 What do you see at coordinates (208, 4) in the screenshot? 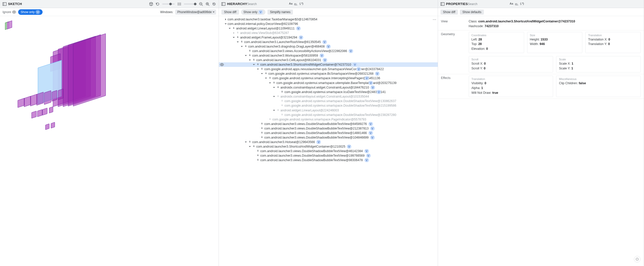
I see `zoom-in-icon` at bounding box center [208, 4].